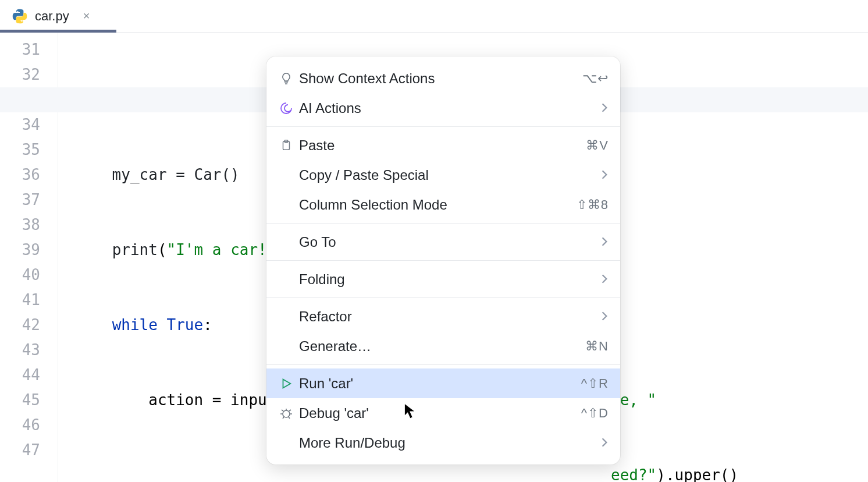 The height and width of the screenshot is (482, 868). I want to click on line-number: 47, so click(20, 451).